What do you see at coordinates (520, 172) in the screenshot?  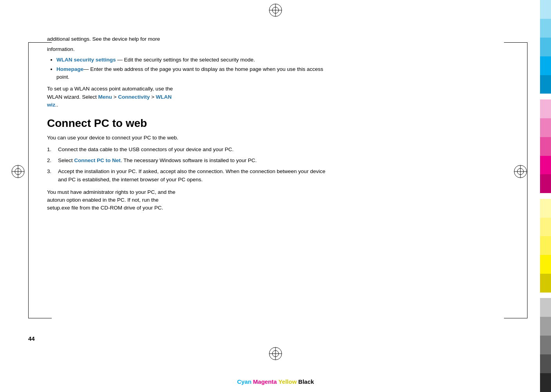 I see `reg-mark-right` at bounding box center [520, 172].